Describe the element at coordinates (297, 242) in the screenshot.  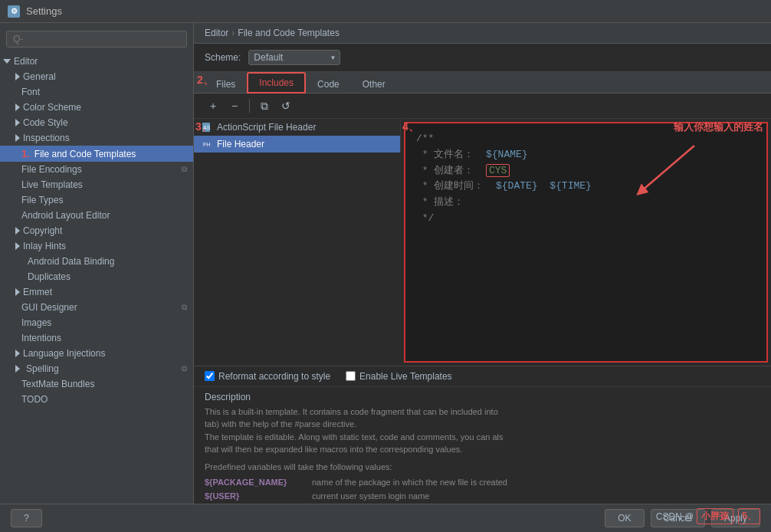
I see `template-list-wrapper: 3、 AS ActionScript File Header` at that location.